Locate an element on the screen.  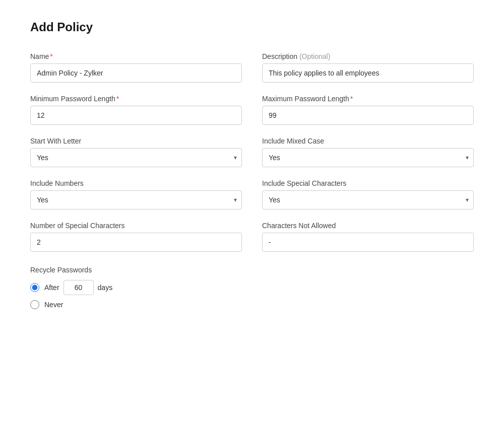
include-special-select-wrapper: Yes No ▾ is located at coordinates (368, 200).